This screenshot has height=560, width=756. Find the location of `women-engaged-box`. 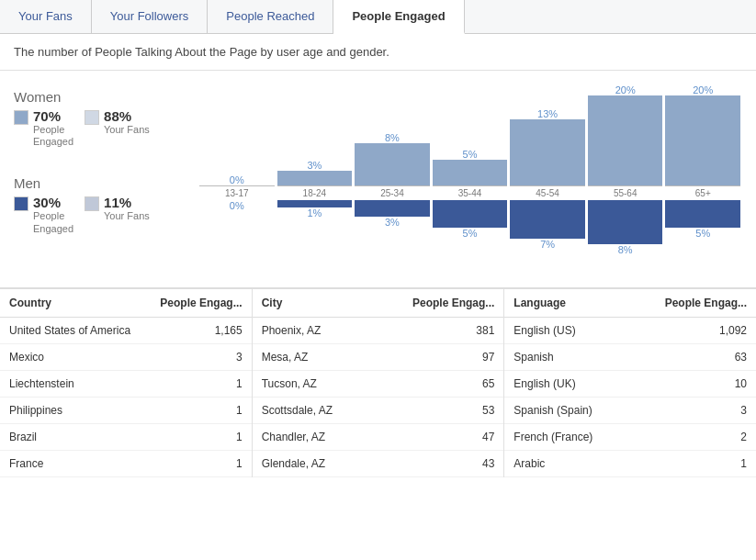

women-engaged-box is located at coordinates (21, 118).